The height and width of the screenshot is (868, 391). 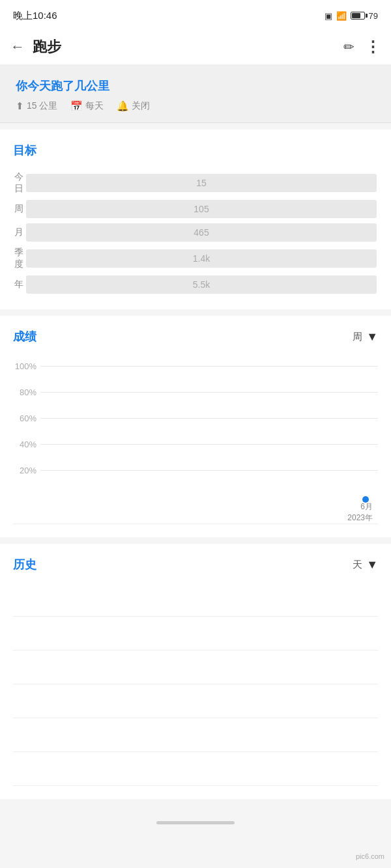 I want to click on history-title: 历史, so click(x=25, y=565).